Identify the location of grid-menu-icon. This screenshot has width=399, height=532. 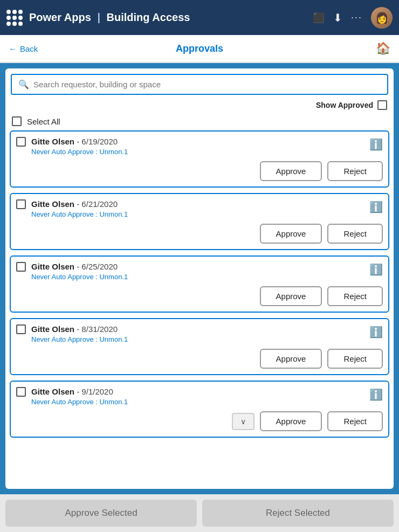
(15, 18).